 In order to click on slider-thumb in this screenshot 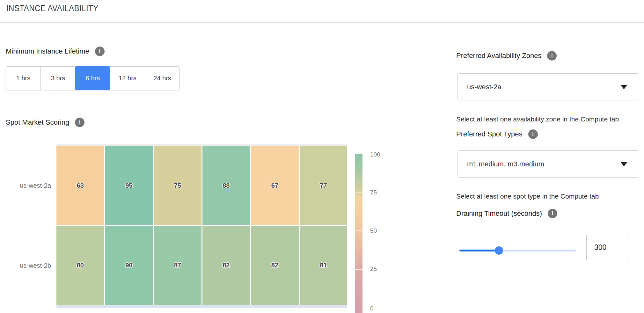, I will do `click(499, 251)`.